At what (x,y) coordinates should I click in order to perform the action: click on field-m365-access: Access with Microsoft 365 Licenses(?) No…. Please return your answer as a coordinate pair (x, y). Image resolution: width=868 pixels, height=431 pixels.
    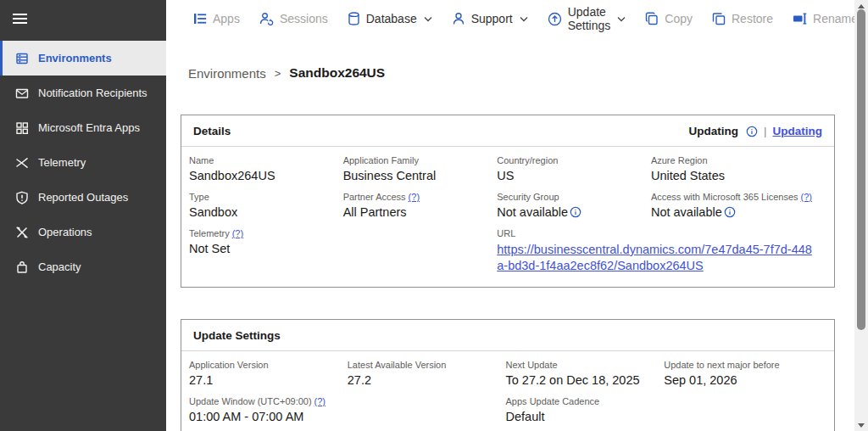
    Looking at the image, I should click on (737, 204).